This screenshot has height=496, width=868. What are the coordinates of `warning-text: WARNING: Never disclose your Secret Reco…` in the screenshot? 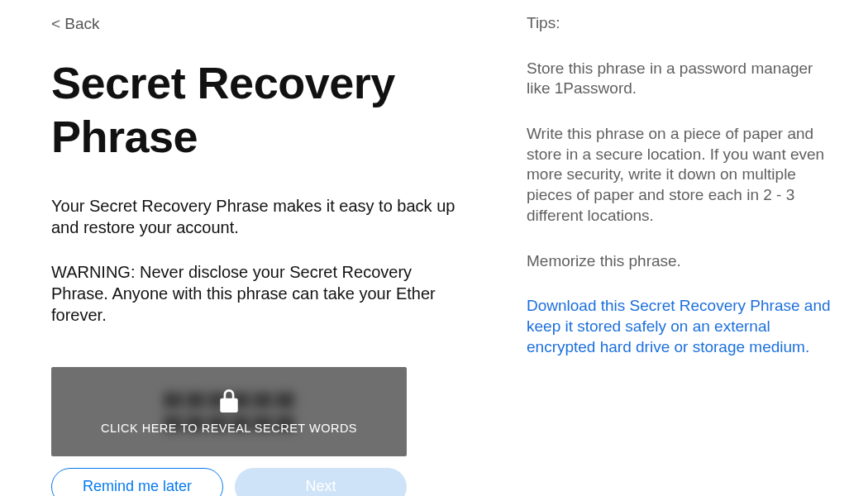 It's located at (256, 293).